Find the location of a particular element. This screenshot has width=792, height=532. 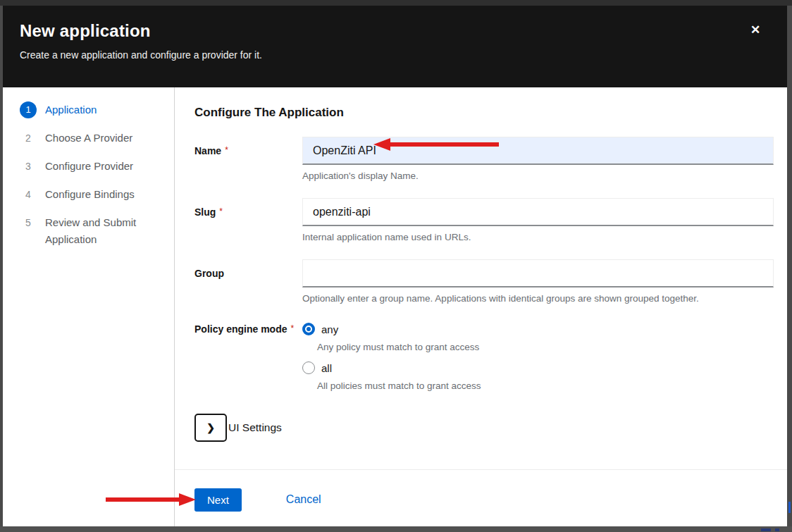

step-number: 4 is located at coordinates (28, 194).